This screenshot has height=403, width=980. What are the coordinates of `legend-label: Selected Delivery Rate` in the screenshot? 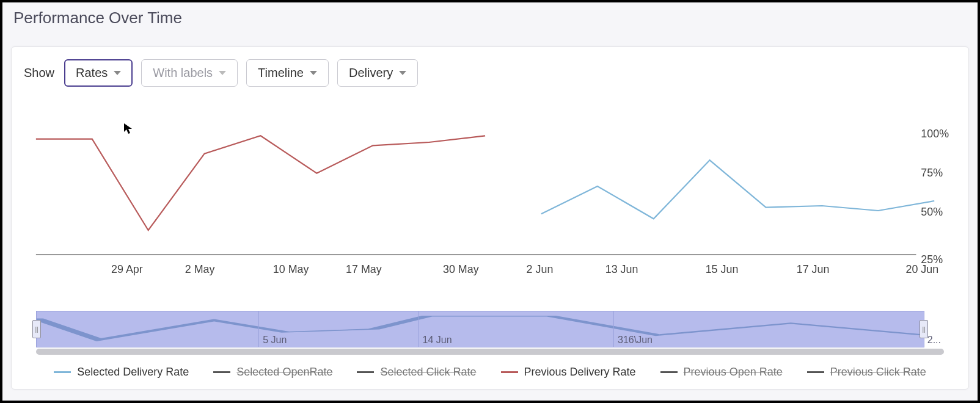 It's located at (133, 372).